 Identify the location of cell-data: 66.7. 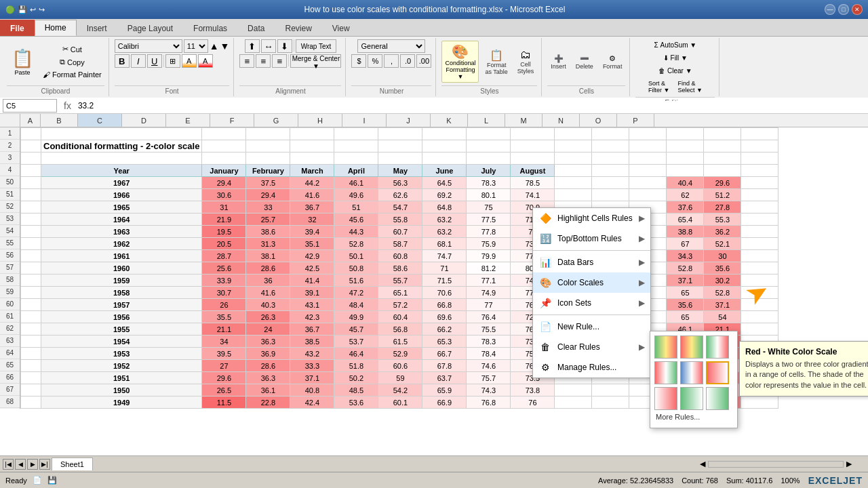
(445, 354).